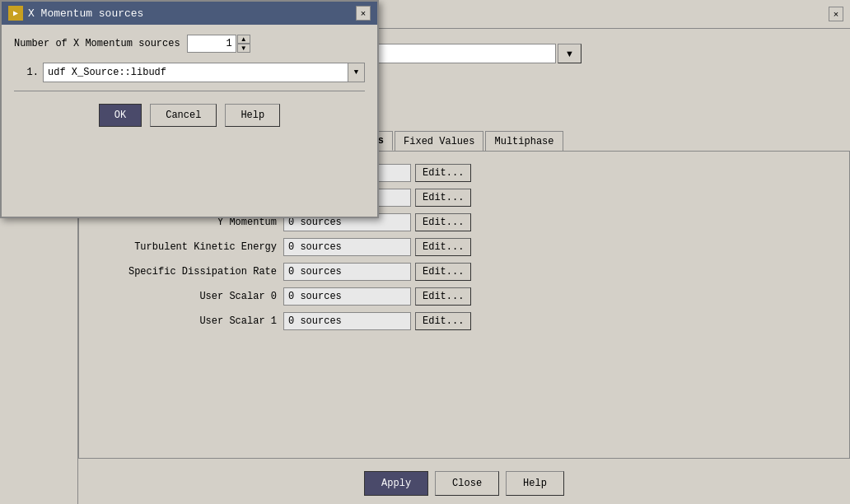  Describe the element at coordinates (189, 82) in the screenshot. I see `dialog-body: Number of X Momentum sources ▲ ▼ 1. ▼` at that location.